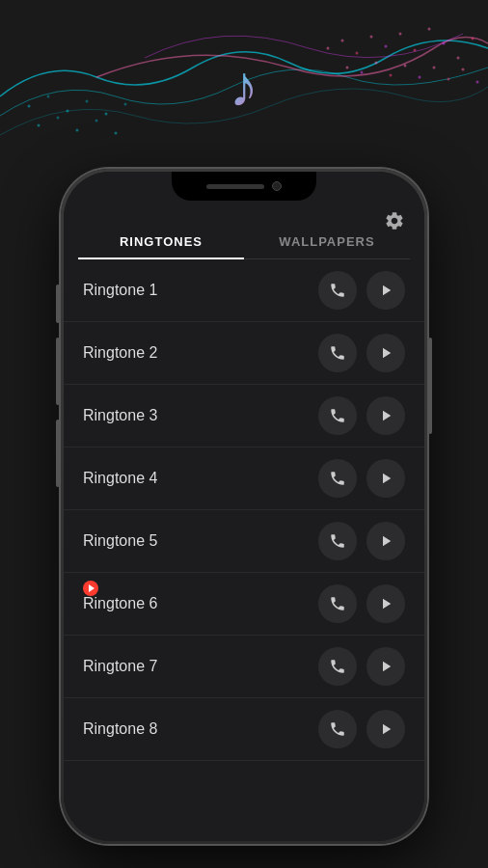 The height and width of the screenshot is (868, 488). Describe the element at coordinates (201, 729) in the screenshot. I see `ringtone-name: Ringtone 8` at that location.